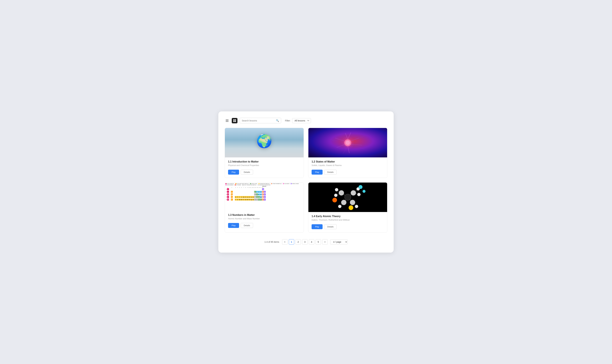 This screenshot has height=364, width=612. What do you see at coordinates (243, 187) in the screenshot?
I see `svg-text: 7` at bounding box center [243, 187].